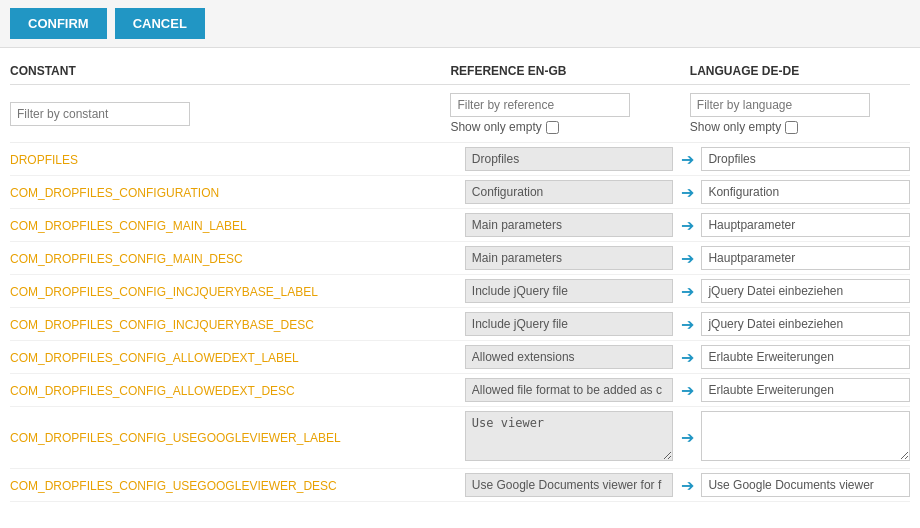  Describe the element at coordinates (460, 114) in the screenshot. I see `filter-row: Show only empty Show only empty` at that location.